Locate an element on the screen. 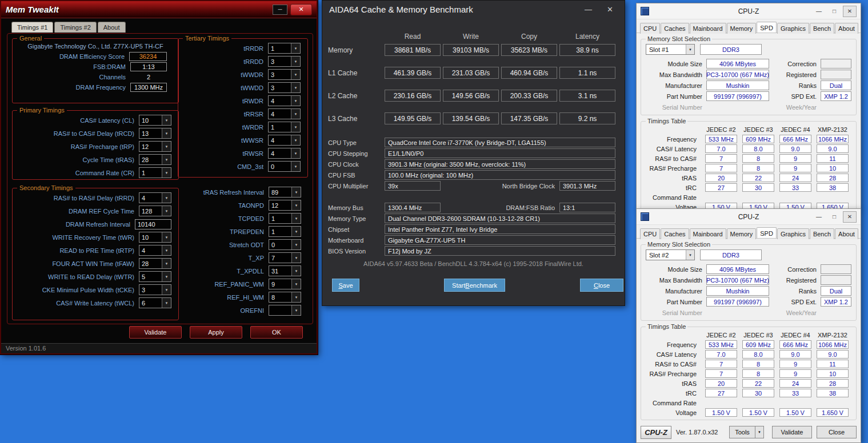 The width and height of the screenshot is (868, 443). timing-dropdown: 5▼ is located at coordinates (155, 276).